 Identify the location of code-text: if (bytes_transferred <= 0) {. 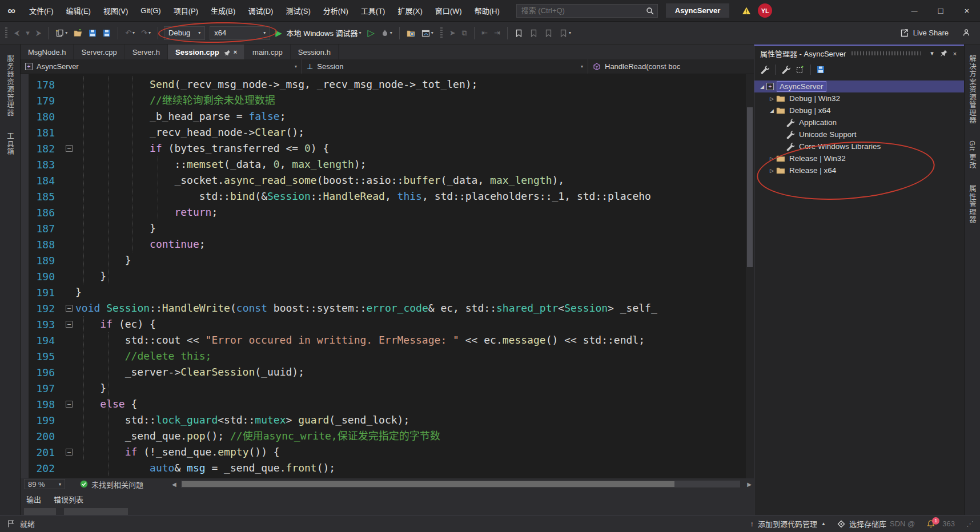
(202, 148).